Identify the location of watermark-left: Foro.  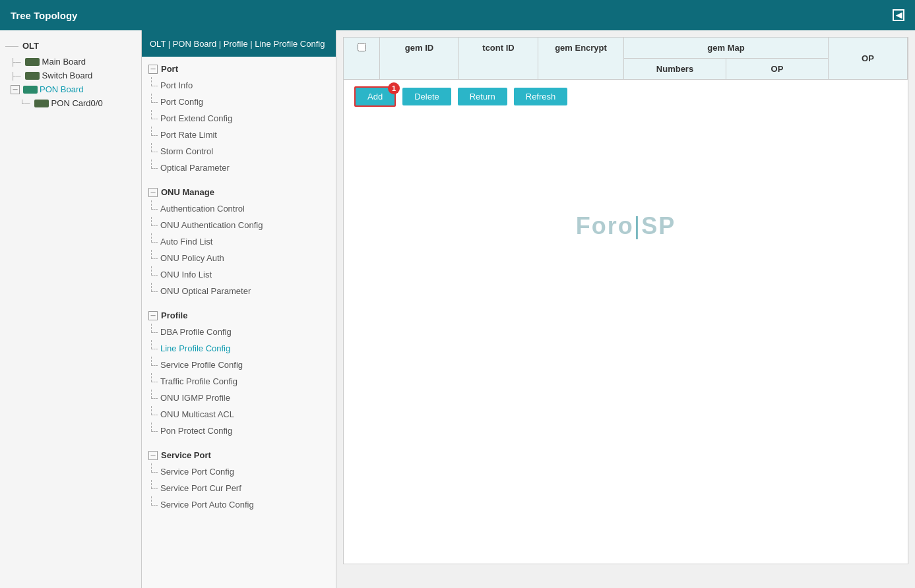
(605, 226).